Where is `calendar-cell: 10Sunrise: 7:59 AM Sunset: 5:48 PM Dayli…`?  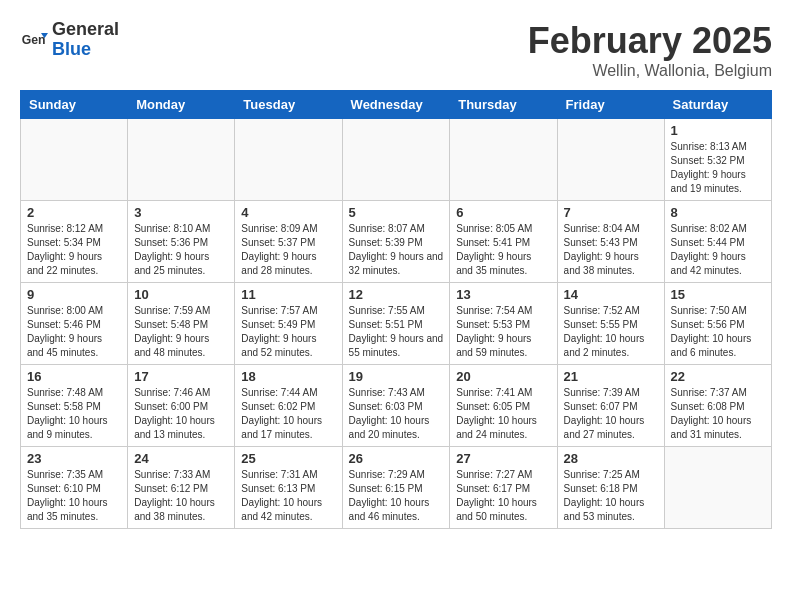 calendar-cell: 10Sunrise: 7:59 AM Sunset: 5:48 PM Dayli… is located at coordinates (182, 324).